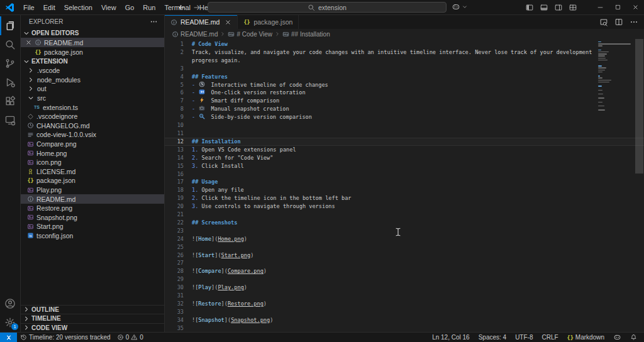  What do you see at coordinates (29, 8) in the screenshot?
I see `menu-file: File` at bounding box center [29, 8].